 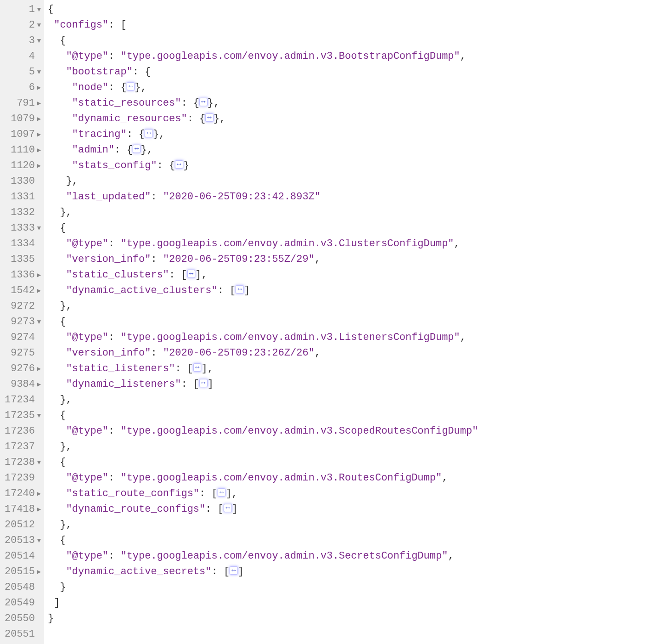 What do you see at coordinates (356, 369) in the screenshot?
I see `code-line: "static_listeners": [↔],` at bounding box center [356, 369].